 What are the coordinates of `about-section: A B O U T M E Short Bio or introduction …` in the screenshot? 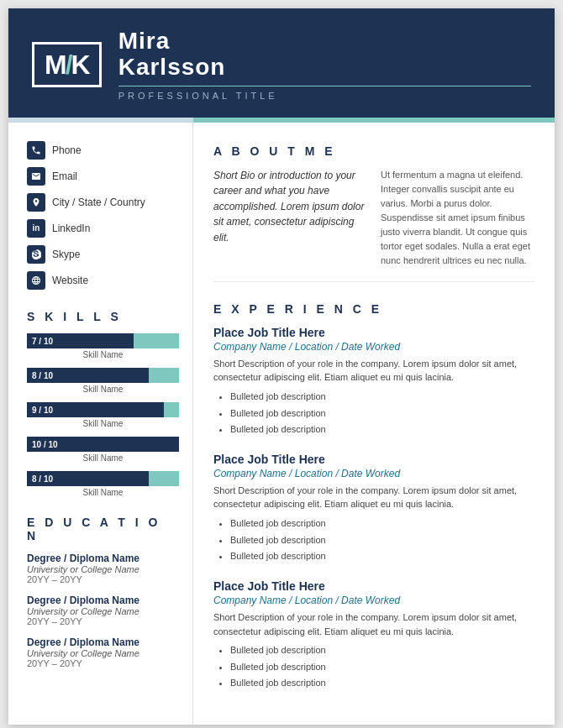 It's located at (374, 213).